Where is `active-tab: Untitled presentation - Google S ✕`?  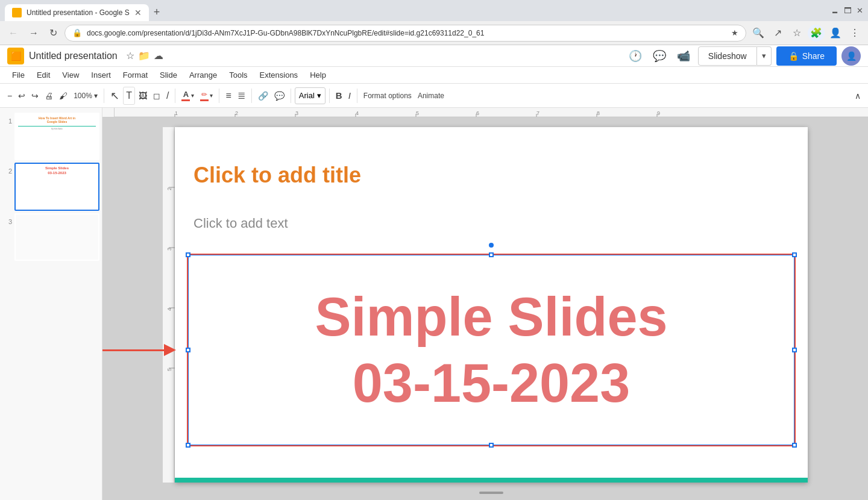 active-tab: Untitled presentation - Google S ✕ is located at coordinates (77, 13).